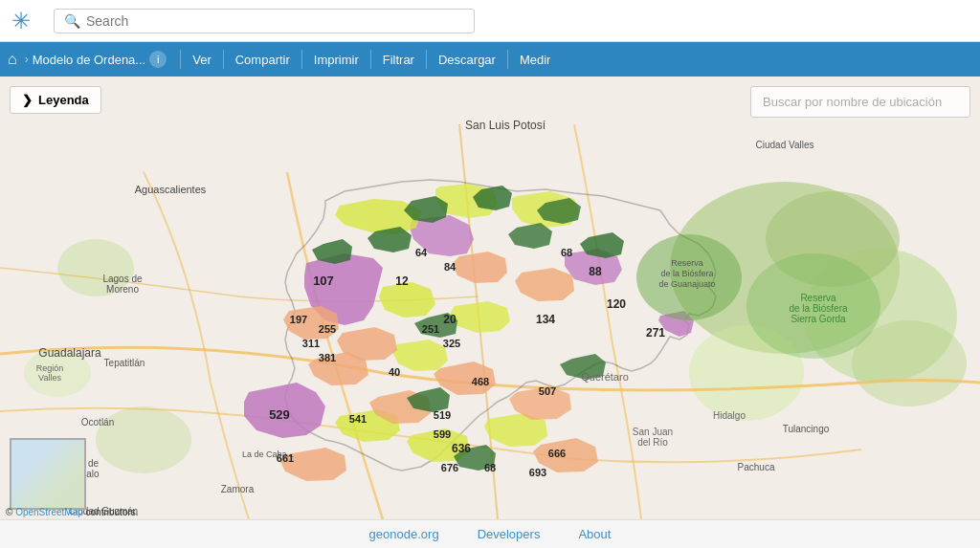  What do you see at coordinates (63, 99) in the screenshot?
I see `legend-label: Leyenda` at bounding box center [63, 99].